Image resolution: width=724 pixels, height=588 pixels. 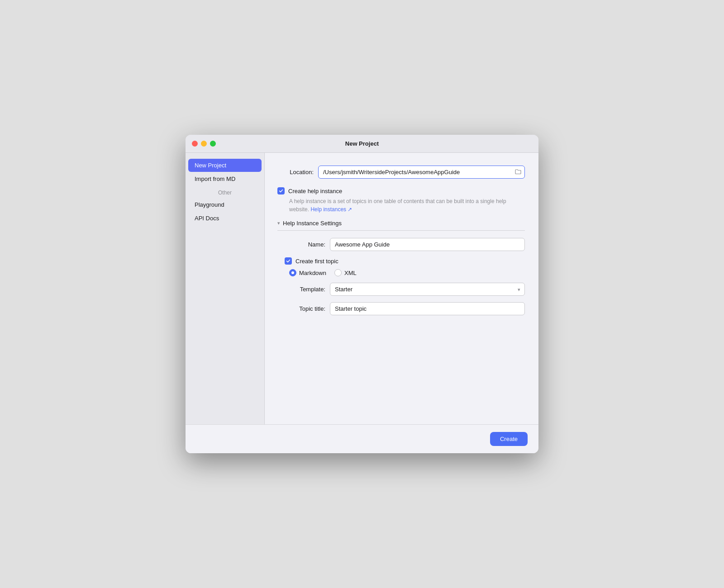 What do you see at coordinates (407, 205) in the screenshot?
I see `help-description: A help instance is a set of topics in on…` at bounding box center [407, 205].